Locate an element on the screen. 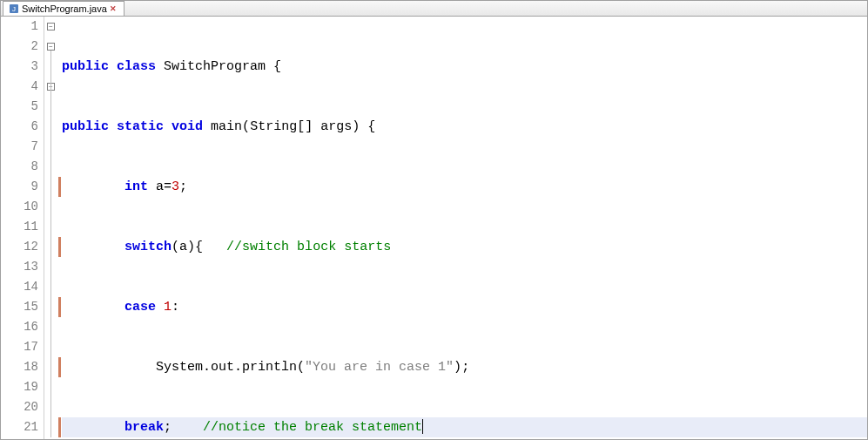 The image size is (868, 440). line-number: 15 is located at coordinates (19, 307).